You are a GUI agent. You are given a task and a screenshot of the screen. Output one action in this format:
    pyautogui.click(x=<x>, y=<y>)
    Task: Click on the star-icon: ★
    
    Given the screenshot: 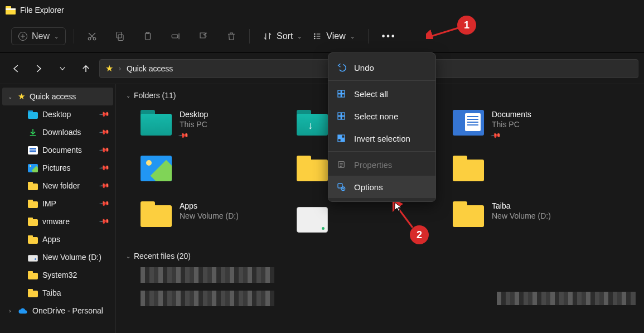 What is the action you would take?
    pyautogui.click(x=109, y=68)
    